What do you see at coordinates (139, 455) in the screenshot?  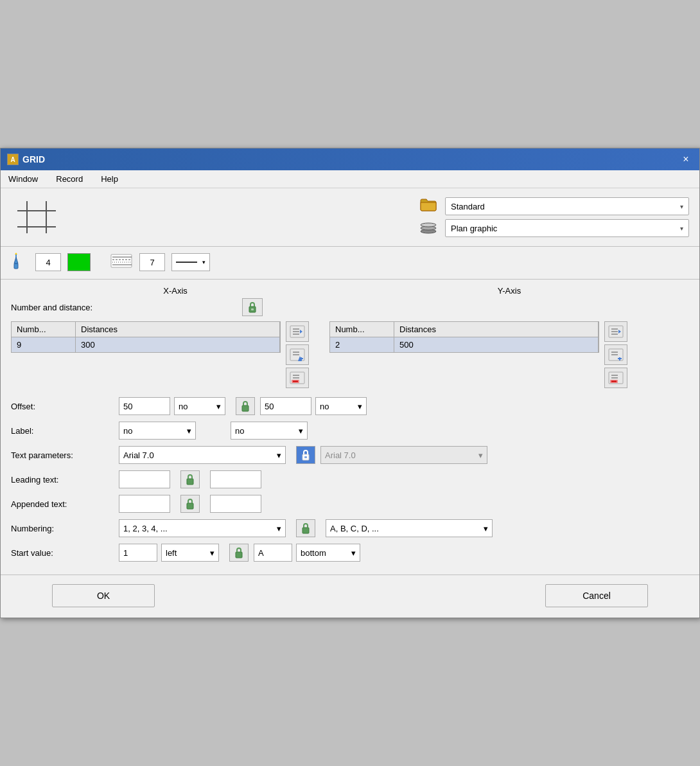 I see `text-params-x-value: Arial 7.0` at bounding box center [139, 455].